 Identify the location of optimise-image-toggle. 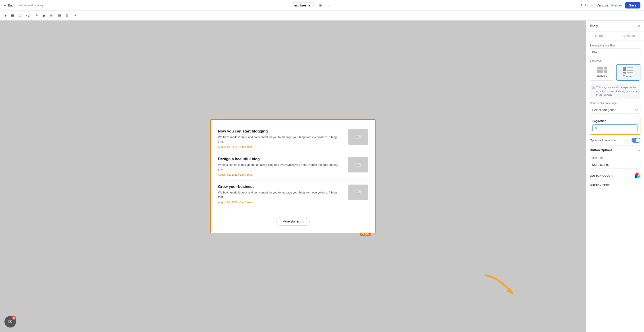
(636, 140).